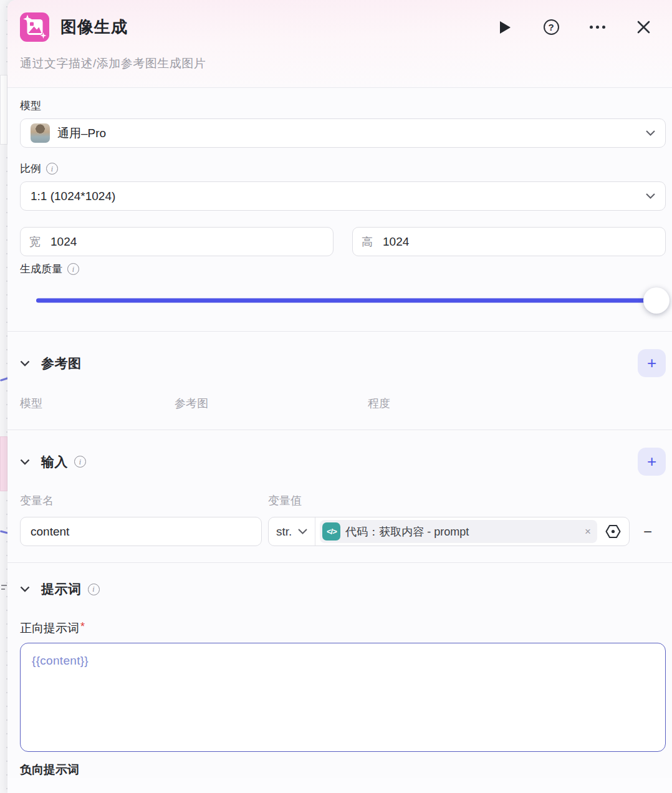 The height and width of the screenshot is (793, 672). What do you see at coordinates (505, 27) in the screenshot?
I see `run-button` at bounding box center [505, 27].